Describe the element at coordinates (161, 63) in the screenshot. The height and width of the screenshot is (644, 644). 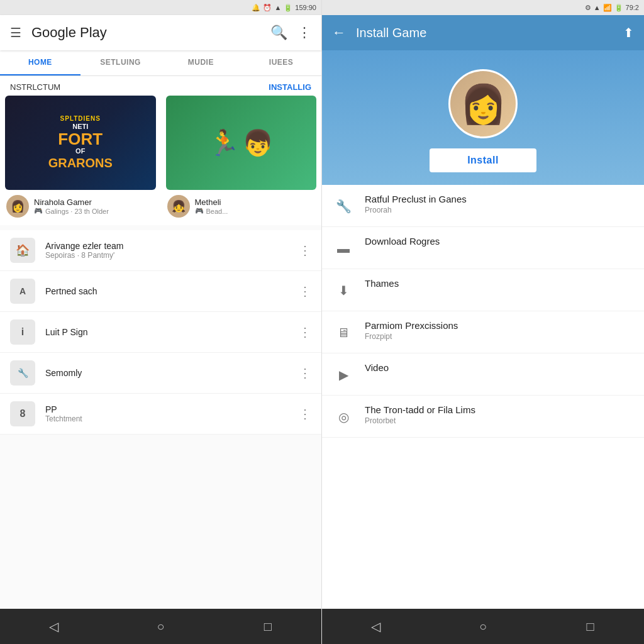
I see `left-tabs: HOME SETLUING MUDIE IUEES` at that location.